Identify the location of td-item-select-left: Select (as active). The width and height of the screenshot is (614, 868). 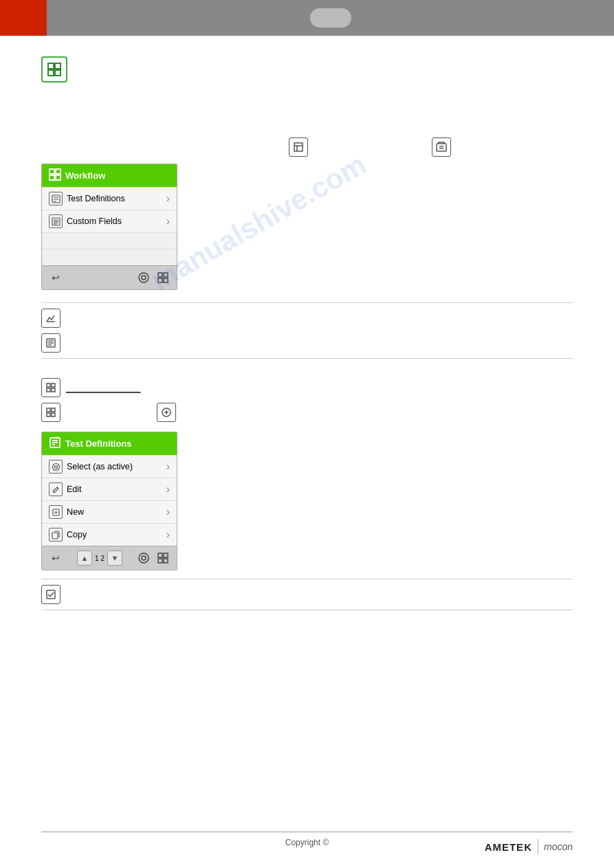
(91, 467).